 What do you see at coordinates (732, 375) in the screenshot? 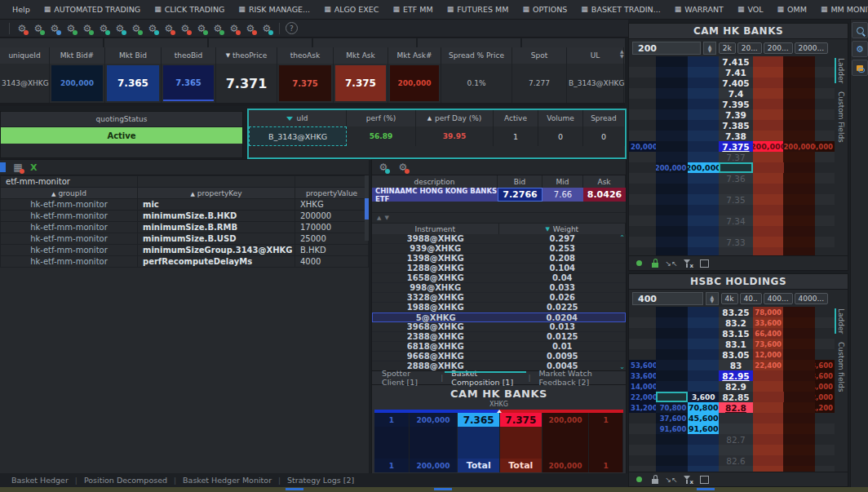
I see `ladder-row: 33,60082.9533,600` at bounding box center [732, 375].